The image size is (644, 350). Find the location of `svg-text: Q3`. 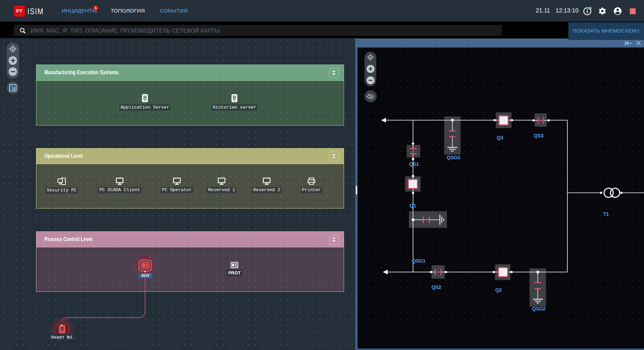

svg-text: Q3 is located at coordinates (500, 138).